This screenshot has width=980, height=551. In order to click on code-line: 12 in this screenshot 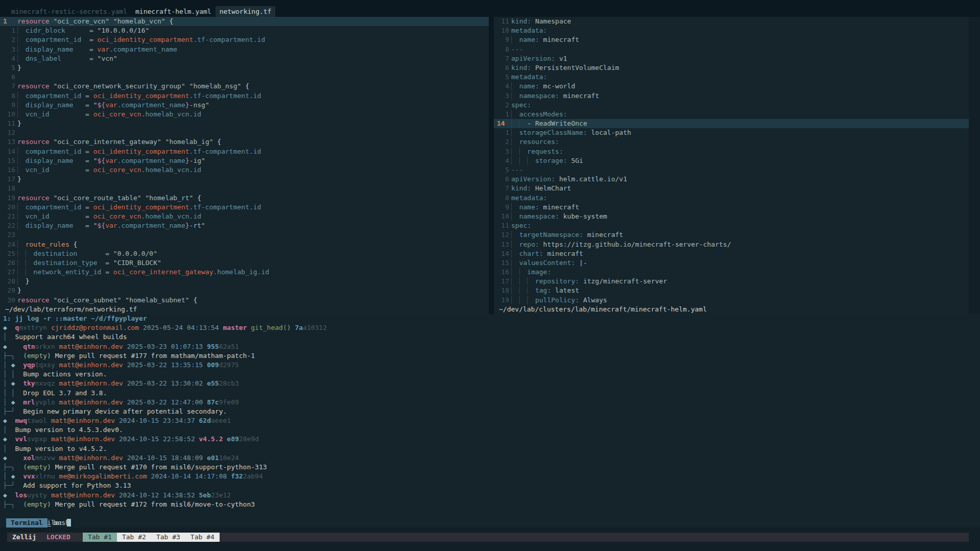, I will do `click(244, 133)`.